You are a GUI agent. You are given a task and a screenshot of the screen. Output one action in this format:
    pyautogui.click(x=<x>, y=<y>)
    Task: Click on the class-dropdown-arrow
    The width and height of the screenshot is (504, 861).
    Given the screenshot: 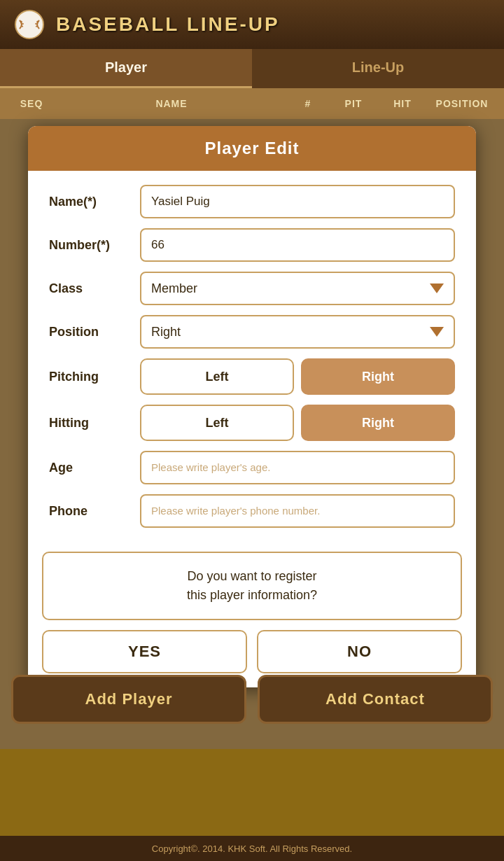 What is the action you would take?
    pyautogui.click(x=437, y=288)
    